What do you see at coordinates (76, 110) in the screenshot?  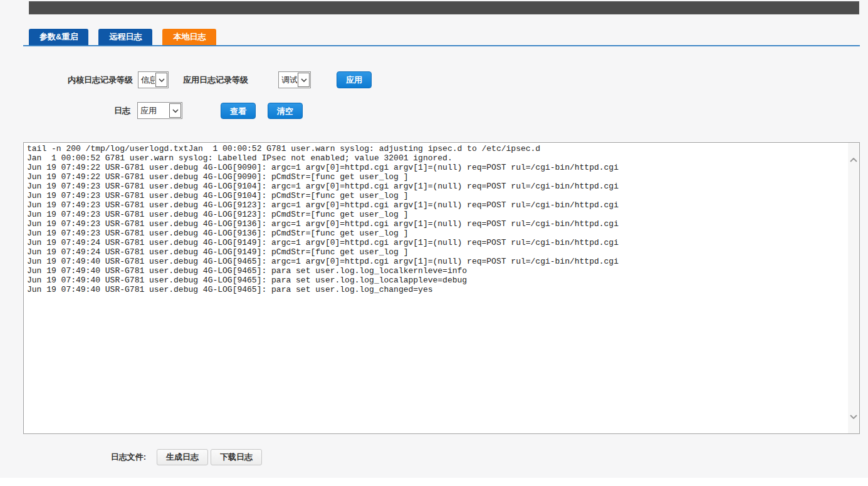 I see `log-select-label: 日志` at bounding box center [76, 110].